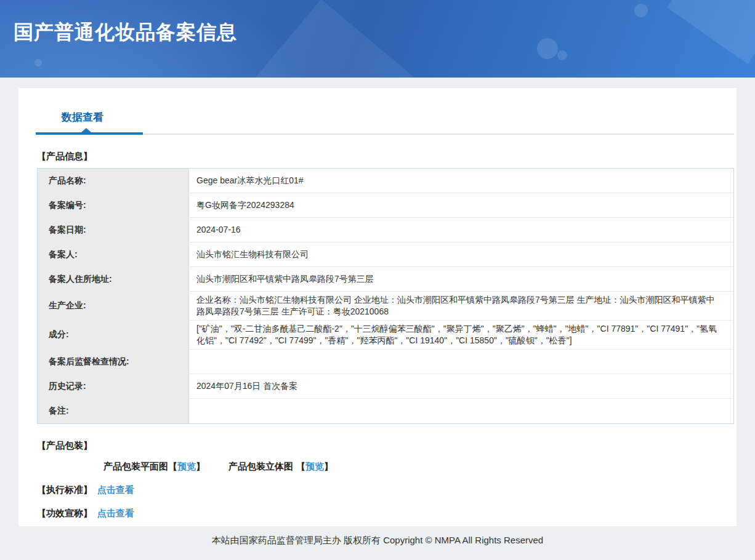 The width and height of the screenshot is (755, 560). What do you see at coordinates (378, 39) in the screenshot?
I see `page-header: 国产普通化妆品备案信息` at bounding box center [378, 39].